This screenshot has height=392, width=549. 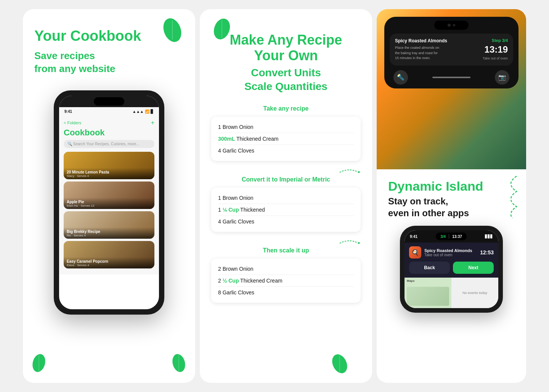 I want to click on leaf-decoration-bottom-left, so click(x=39, y=363).